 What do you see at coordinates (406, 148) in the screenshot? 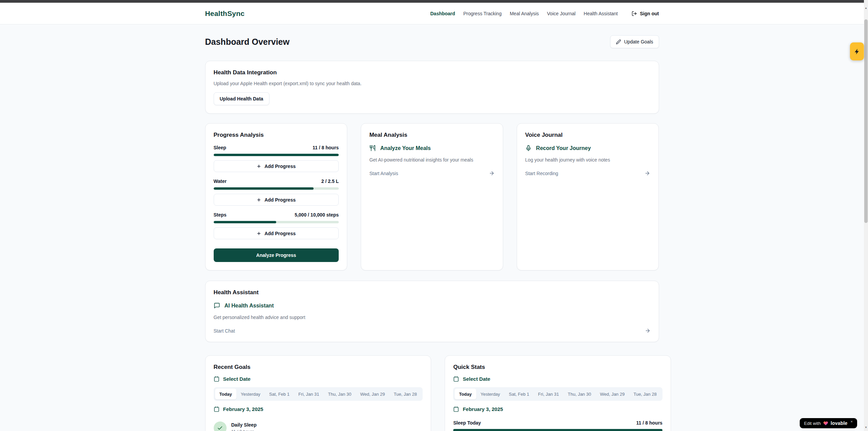
I see `analyze-your-meals-label: Analyze Your Meals` at bounding box center [406, 148].